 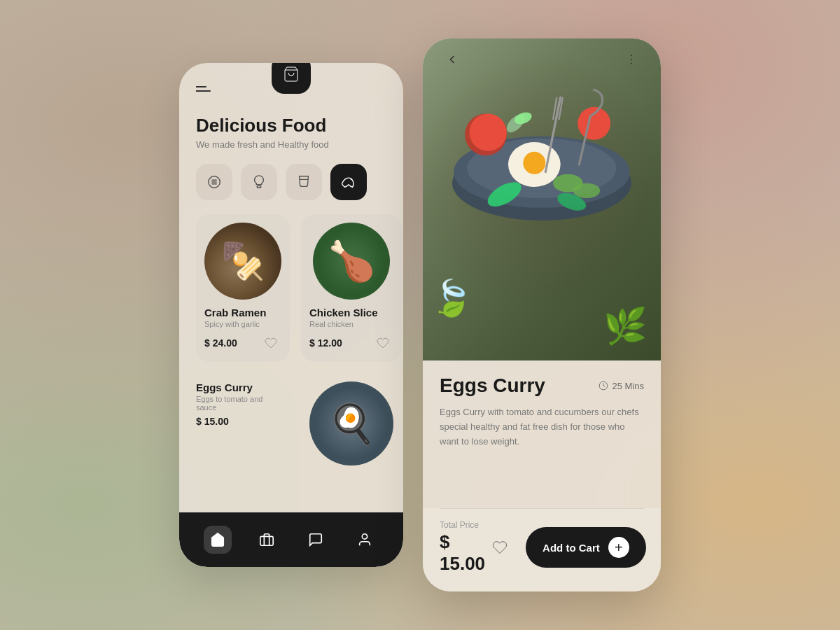 What do you see at coordinates (493, 386) in the screenshot?
I see `detail-food-name: Eggs Curry` at bounding box center [493, 386].